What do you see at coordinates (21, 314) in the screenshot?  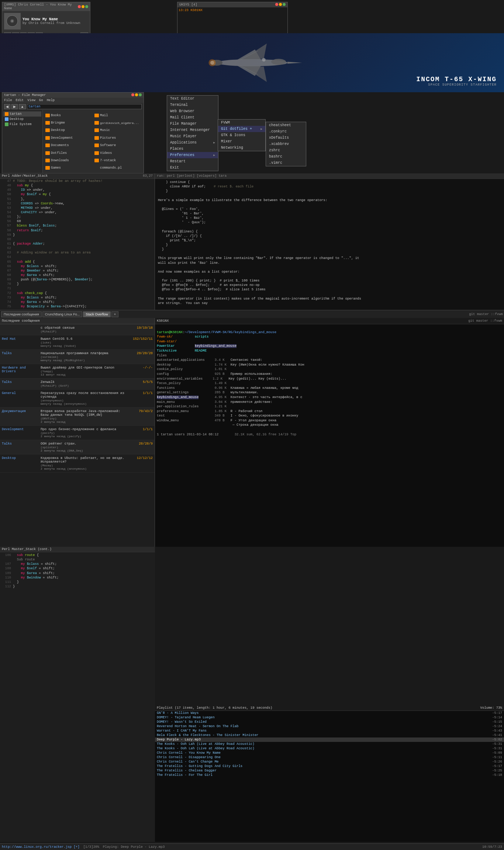 I see `taskbar-btn-forums: Последние сообщения` at bounding box center [21, 314].